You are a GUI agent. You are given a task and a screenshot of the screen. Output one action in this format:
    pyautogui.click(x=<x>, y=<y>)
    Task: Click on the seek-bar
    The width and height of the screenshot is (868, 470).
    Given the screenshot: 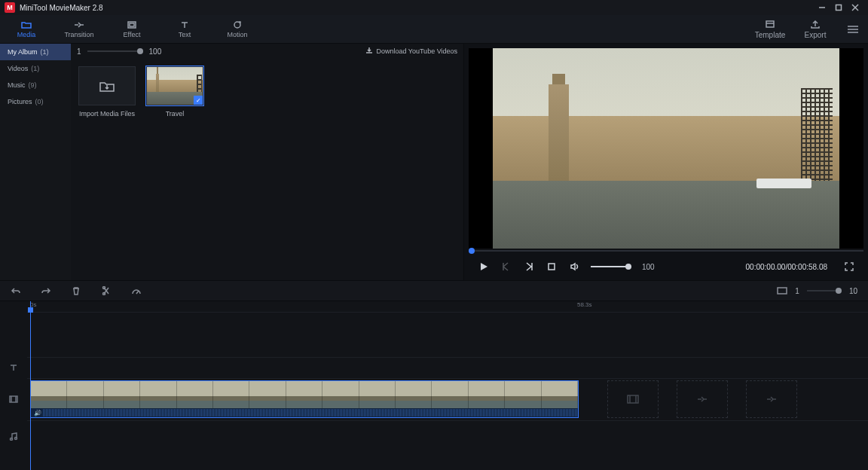 What is the action you would take?
    pyautogui.click(x=666, y=251)
    